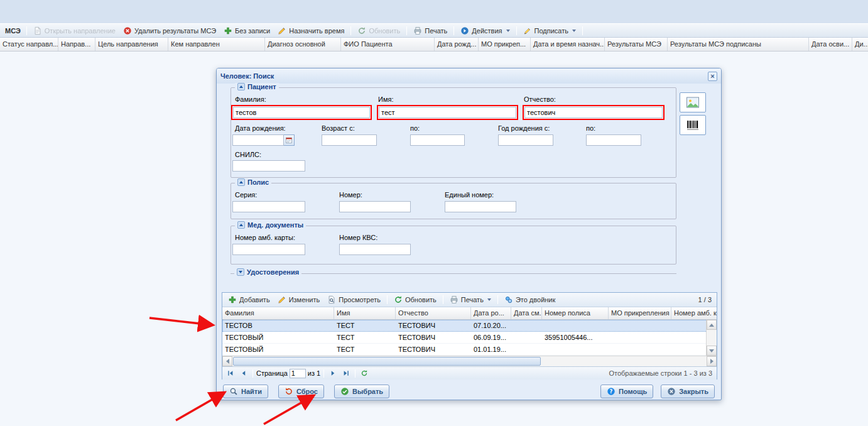  Describe the element at coordinates (469, 195) in the screenshot. I see `policy-unified-label: Единый номер:` at that location.